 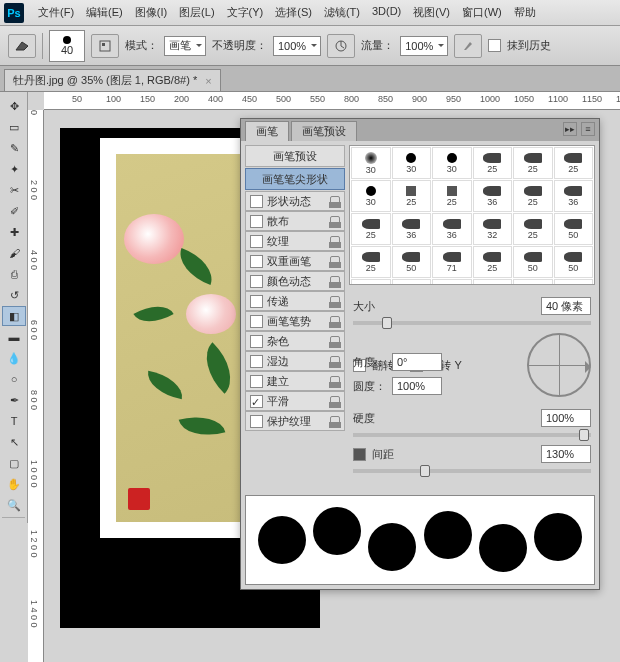 I want to click on brush-option-row: 形状动态, so click(x=295, y=201).